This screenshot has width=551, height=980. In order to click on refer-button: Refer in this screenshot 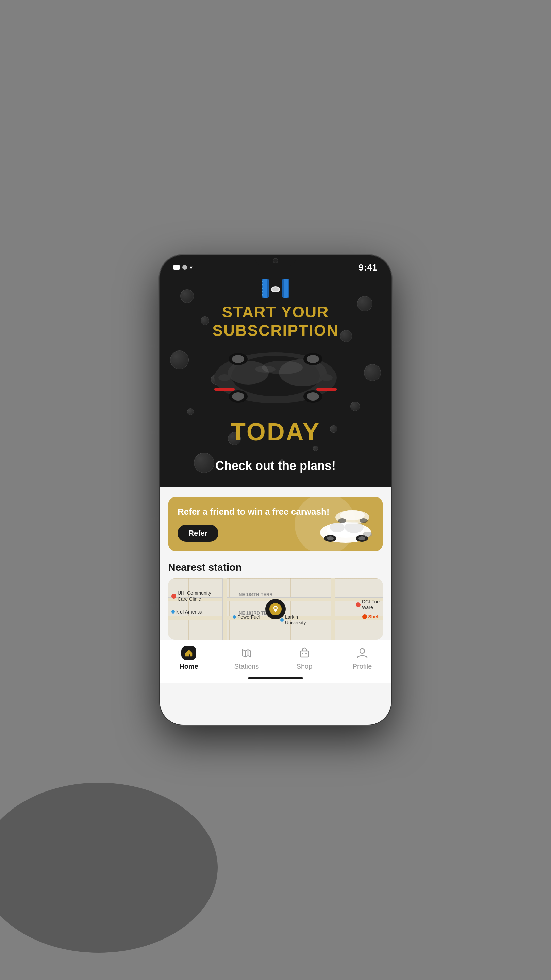, I will do `click(198, 533)`.